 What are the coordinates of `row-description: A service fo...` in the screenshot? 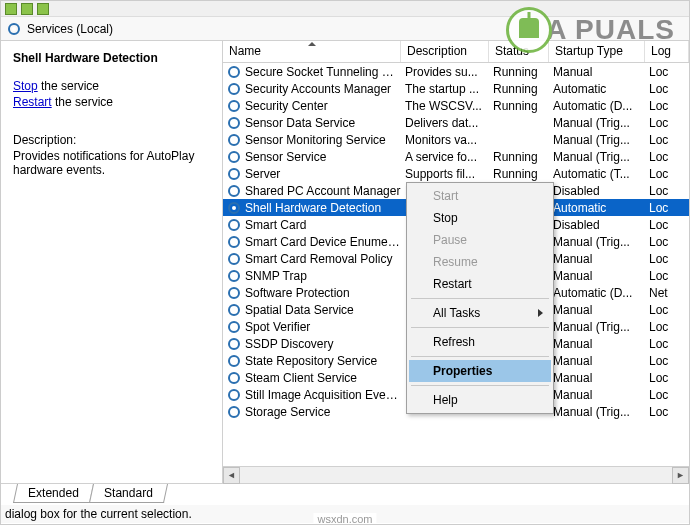 It's located at (449, 157).